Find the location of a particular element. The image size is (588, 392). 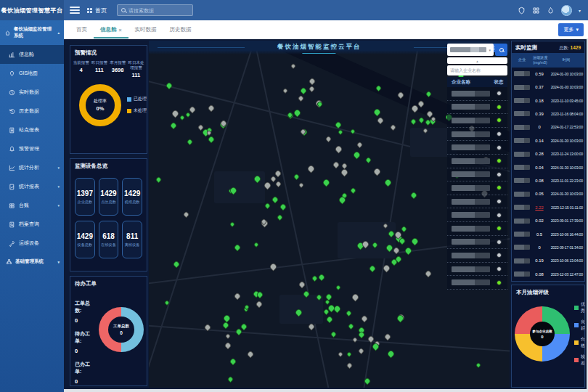

sidebar-item-8: 统计报表▾ is located at coordinates (32, 187).